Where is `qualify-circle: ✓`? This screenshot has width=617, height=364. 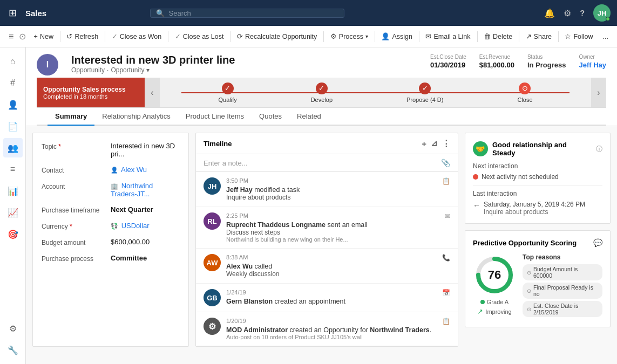
qualify-circle: ✓ is located at coordinates (228, 88).